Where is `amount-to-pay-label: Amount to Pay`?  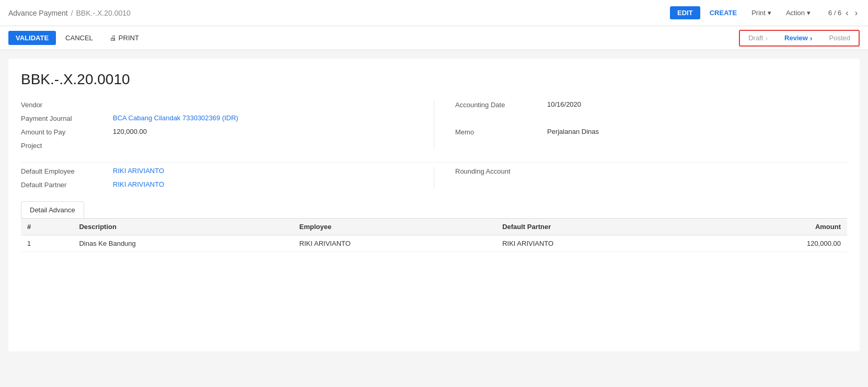
amount-to-pay-label: Amount to Pay is located at coordinates (63, 132).